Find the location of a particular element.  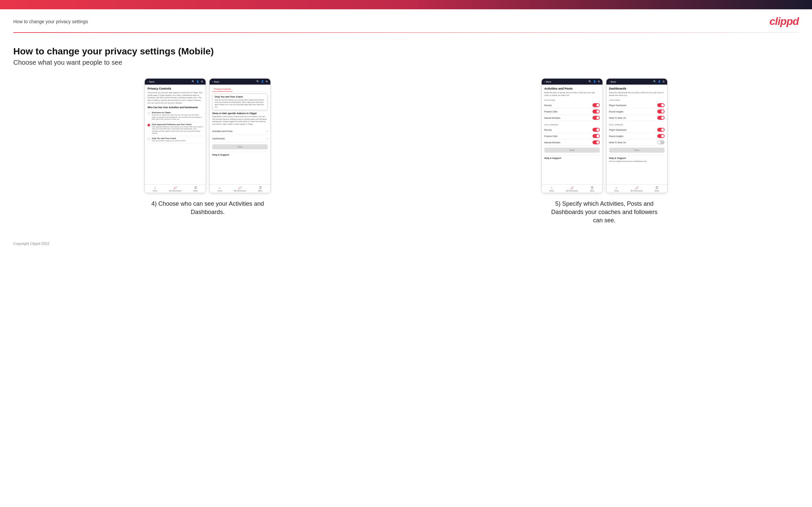

phone-2-back: ‹ Back is located at coordinates (215, 82).